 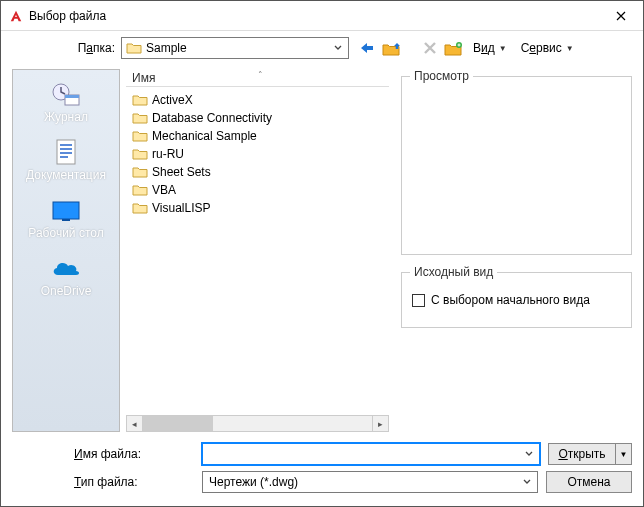 I want to click on file-name: Mechanical Sample, so click(x=204, y=136).